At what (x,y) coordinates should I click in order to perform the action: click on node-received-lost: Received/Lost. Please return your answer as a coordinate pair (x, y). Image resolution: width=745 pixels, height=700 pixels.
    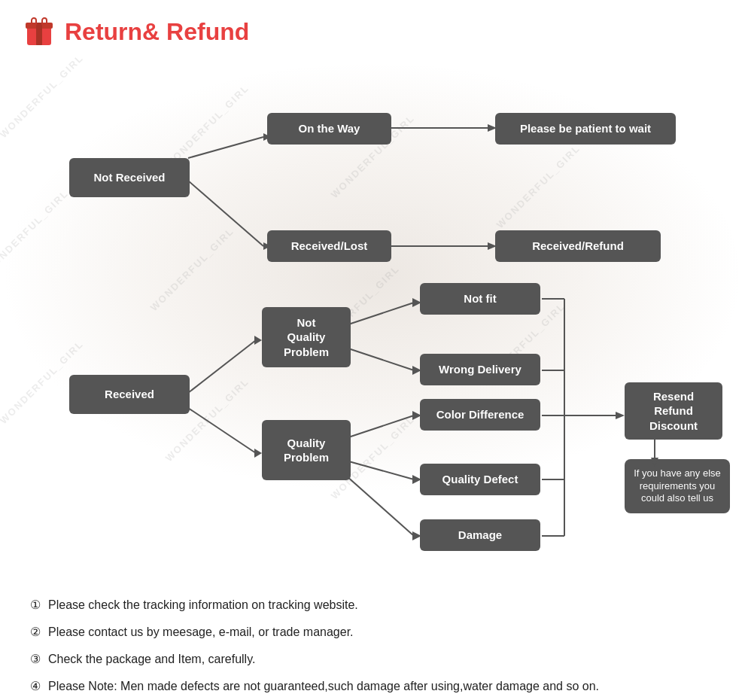
    Looking at the image, I should click on (330, 246).